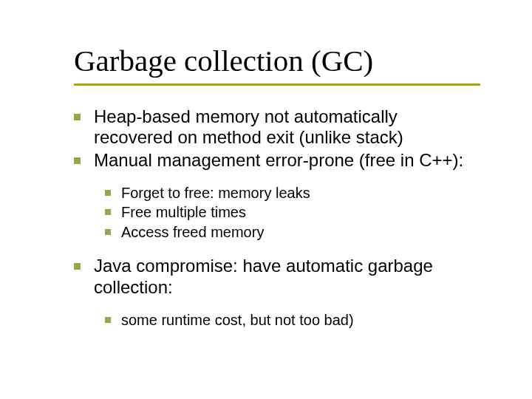 The width and height of the screenshot is (532, 399). What do you see at coordinates (277, 276) in the screenshot?
I see `list-item: Java compromise: have automatic garbage …` at bounding box center [277, 276].